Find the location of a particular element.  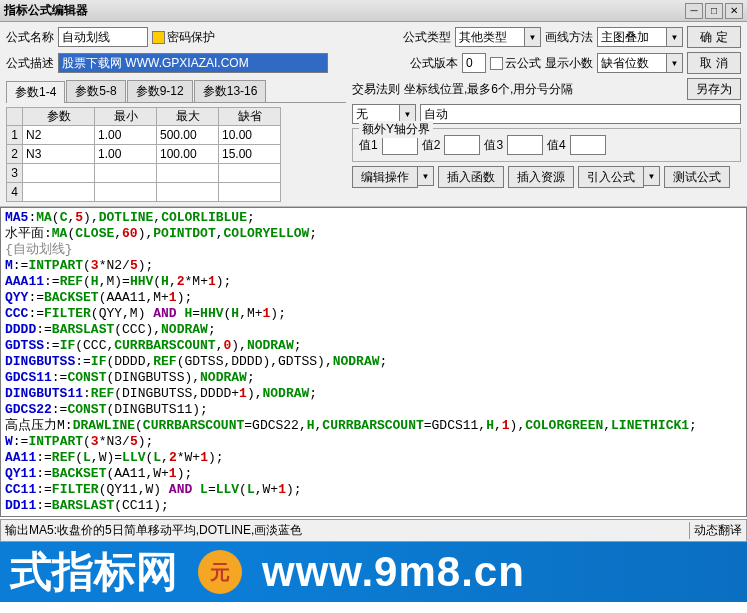

close-button: ✕ is located at coordinates (734, 11).